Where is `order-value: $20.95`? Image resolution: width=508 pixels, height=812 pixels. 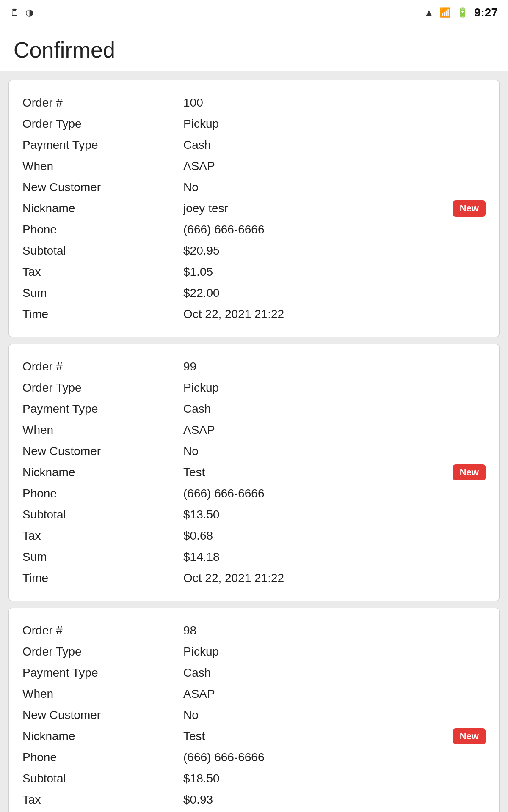
order-value: $20.95 is located at coordinates (334, 251).